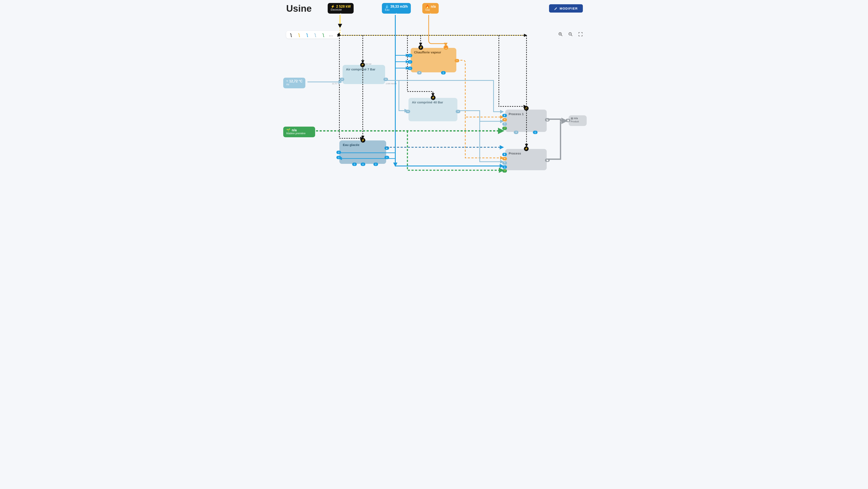 The height and width of the screenshot is (489, 868). I want to click on port-out-steam: ༄, so click(457, 61).